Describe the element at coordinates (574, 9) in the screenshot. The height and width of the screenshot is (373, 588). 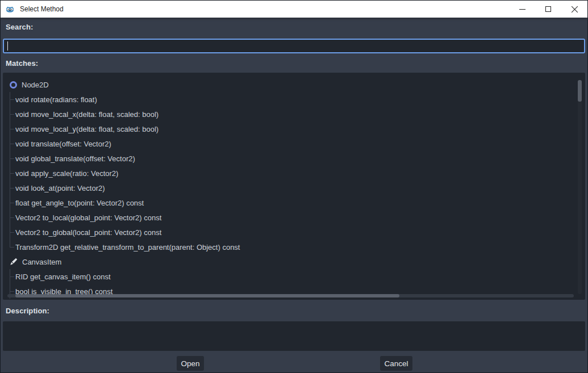
I see `close-button` at that location.